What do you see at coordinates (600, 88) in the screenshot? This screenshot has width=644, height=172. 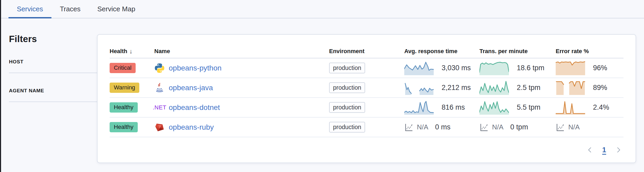 I see `error-rate-value: 89%` at bounding box center [600, 88].